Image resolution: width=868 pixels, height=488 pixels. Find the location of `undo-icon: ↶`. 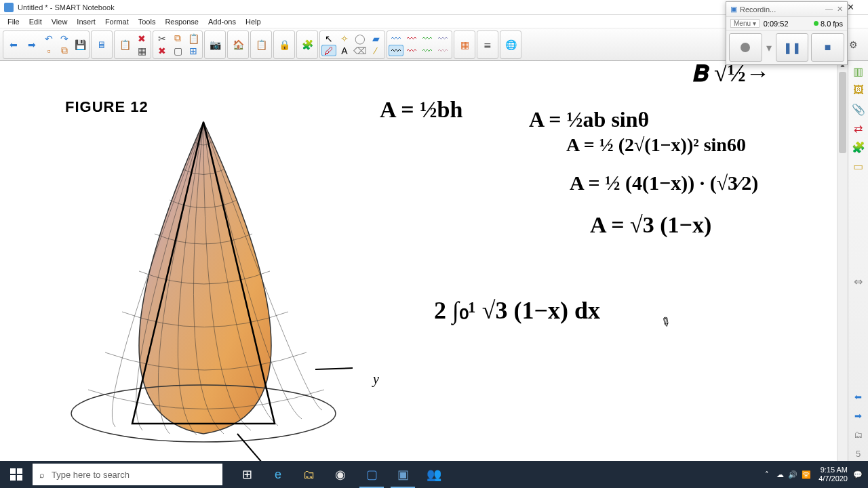

undo-icon: ↶ is located at coordinates (49, 38).